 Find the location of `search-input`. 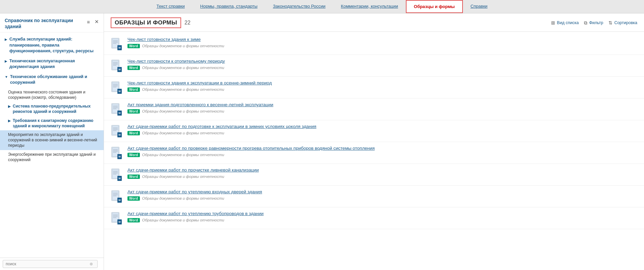

search-input is located at coordinates (50, 264).